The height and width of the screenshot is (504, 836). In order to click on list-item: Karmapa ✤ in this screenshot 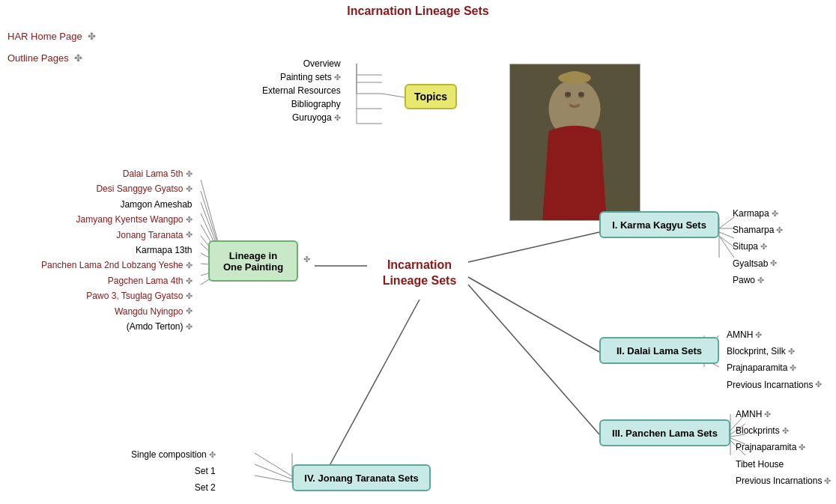, I will do `click(758, 213)`.